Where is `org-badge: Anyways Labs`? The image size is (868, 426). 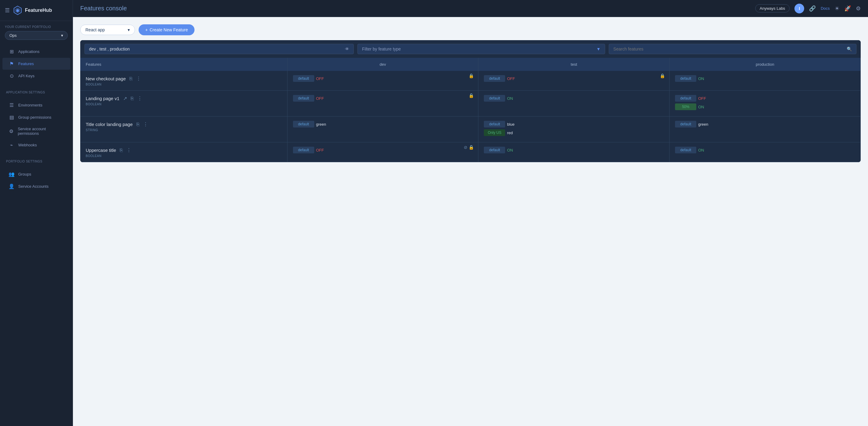
org-badge: Anyways Labs is located at coordinates (772, 8).